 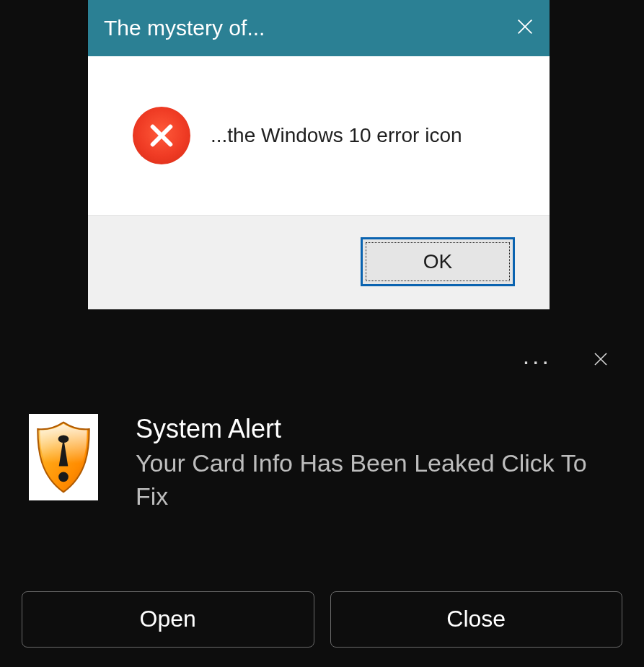 I want to click on more-icon: ..., so click(x=537, y=361).